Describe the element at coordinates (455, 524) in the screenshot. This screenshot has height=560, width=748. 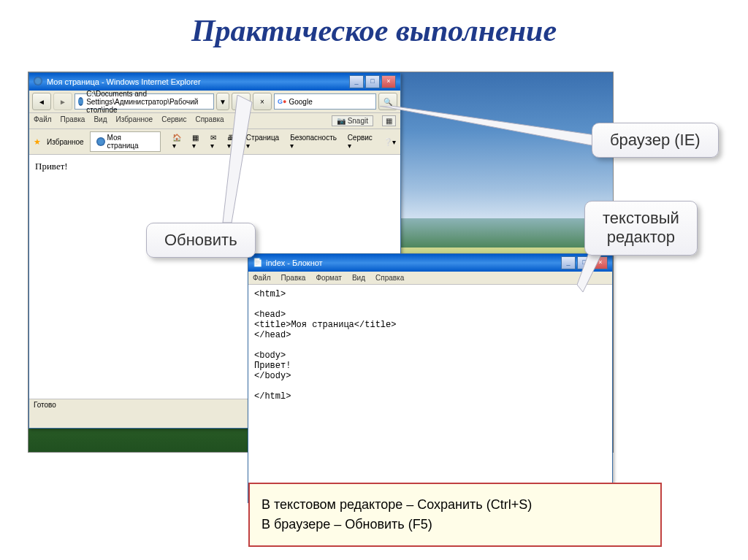
I see `tip-line-2: В браузере – Обновить (F5)` at that location.